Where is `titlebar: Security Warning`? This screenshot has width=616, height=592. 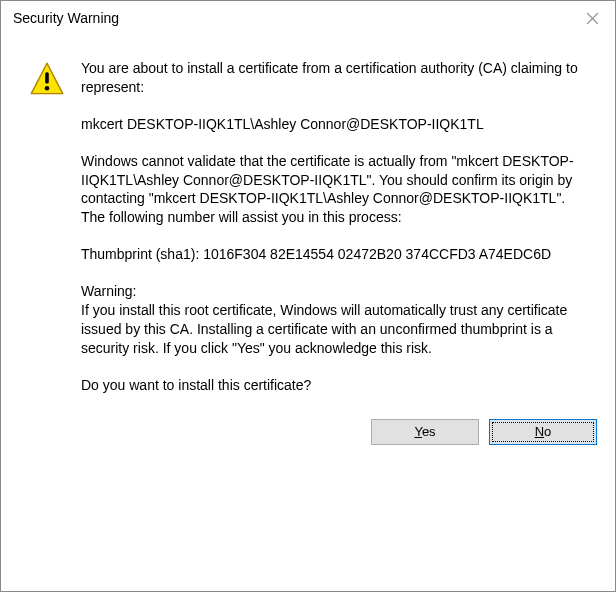
titlebar: Security Warning is located at coordinates (308, 18).